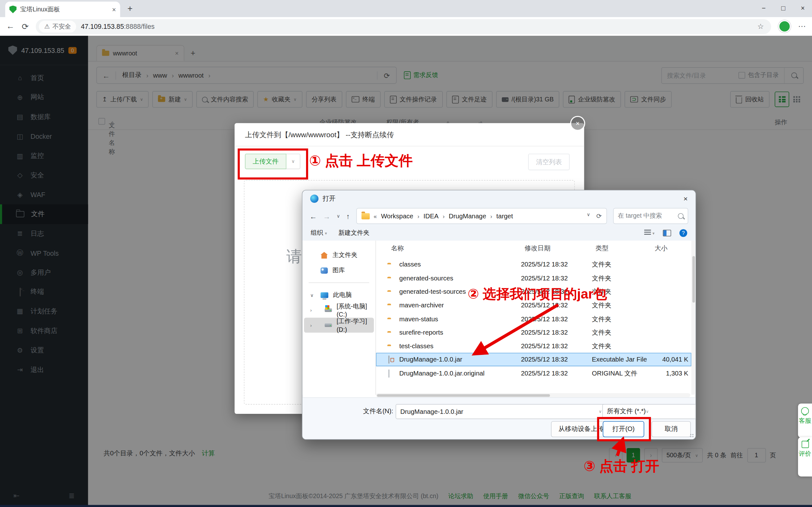 Image resolution: width=812 pixels, height=507 pixels. What do you see at coordinates (501, 411) in the screenshot?
I see `filename-combobox: DrugManage-1.0.0.jar` at bounding box center [501, 411].